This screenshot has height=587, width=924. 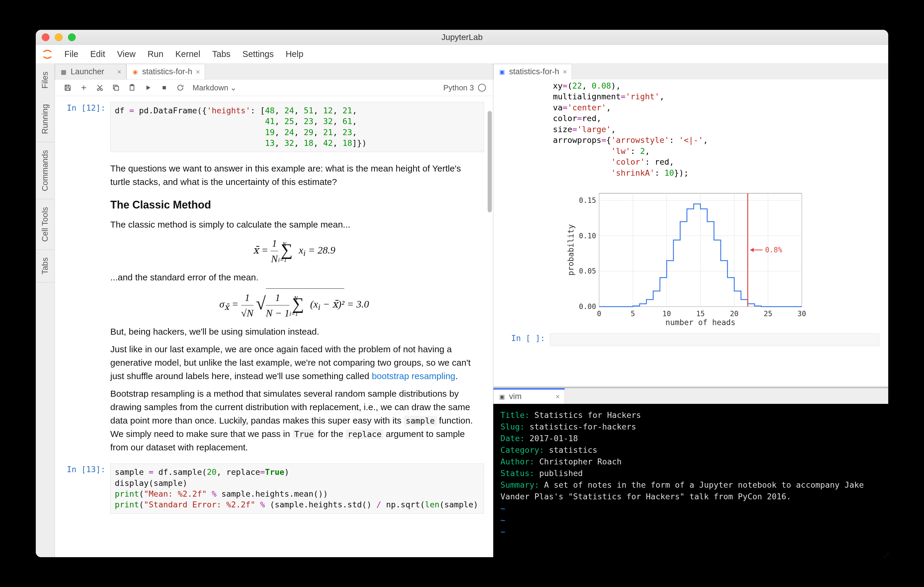 What do you see at coordinates (210, 88) in the screenshot?
I see `celltype-label: Markdown` at bounding box center [210, 88].